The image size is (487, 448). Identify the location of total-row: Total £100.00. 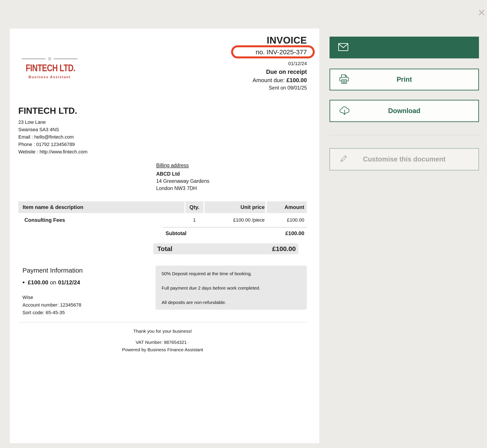
(226, 249).